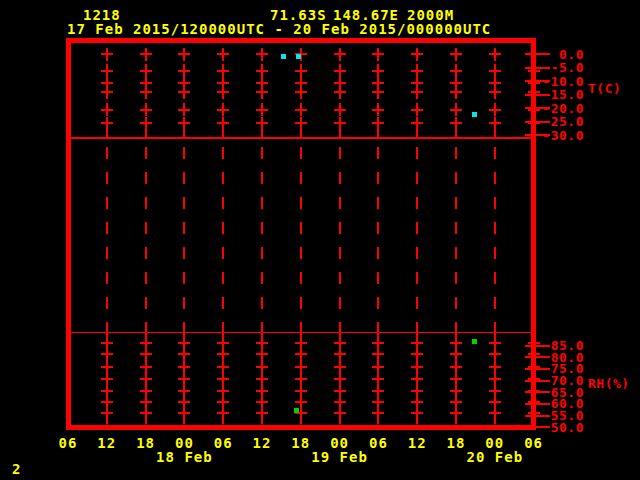  What do you see at coordinates (279, 29) in the screenshot?
I see `forecast-period: 17 Feb 2015/120000UTC - 20 Feb 2015/0000…` at bounding box center [279, 29].